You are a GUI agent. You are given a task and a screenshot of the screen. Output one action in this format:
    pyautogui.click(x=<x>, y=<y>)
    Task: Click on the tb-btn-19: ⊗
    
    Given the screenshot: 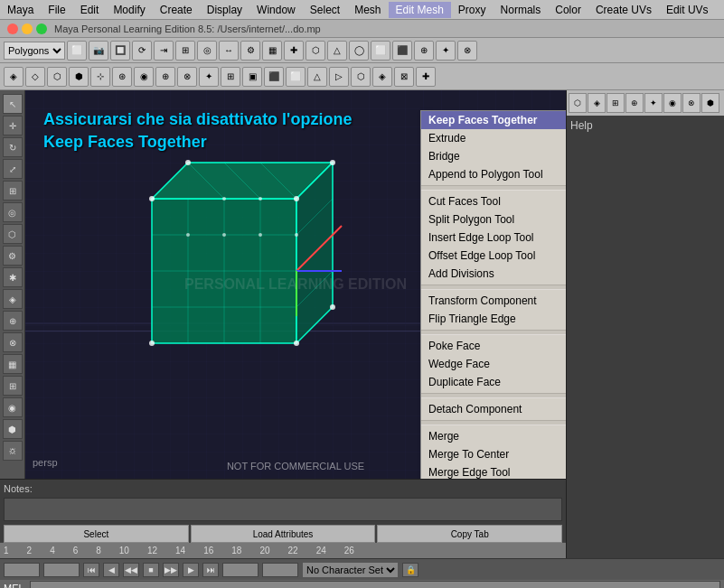 What is the action you would take?
    pyautogui.click(x=467, y=51)
    